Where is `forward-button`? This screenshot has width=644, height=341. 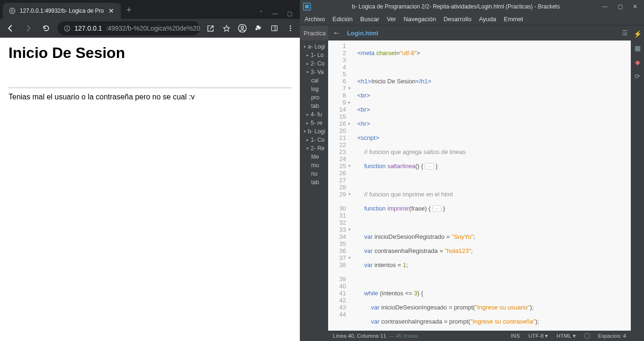
forward-button is located at coordinates (28, 28).